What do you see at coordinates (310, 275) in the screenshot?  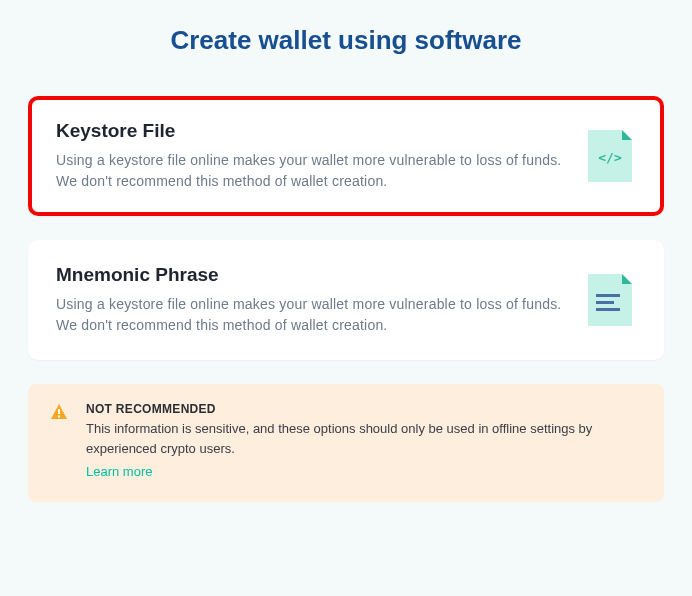 I see `option-title: Mnemonic Phrase` at bounding box center [310, 275].